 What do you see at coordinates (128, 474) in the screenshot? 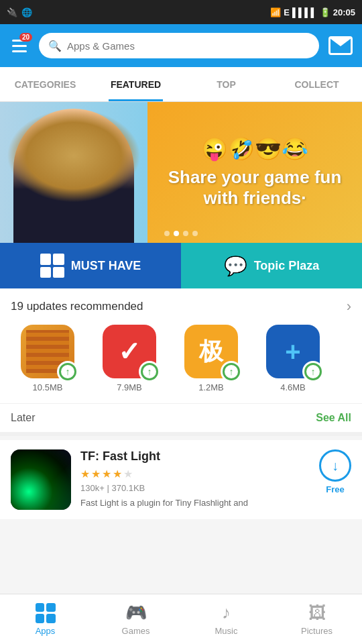
I see `star-empty: ★` at bounding box center [128, 474].